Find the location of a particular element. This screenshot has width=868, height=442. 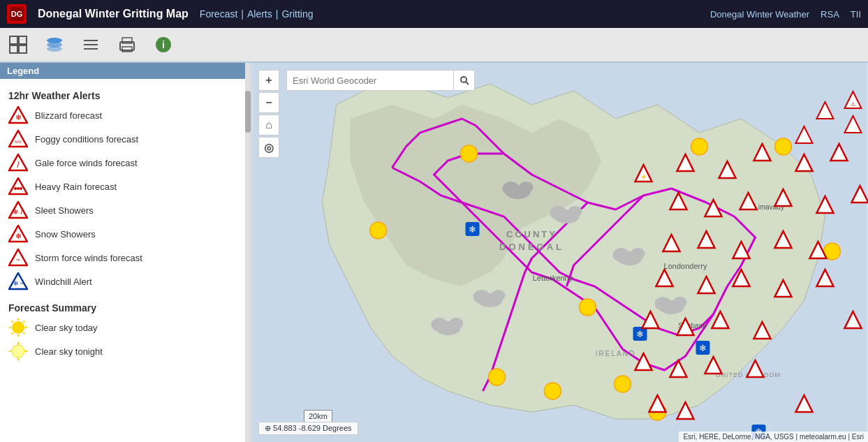

print-icon is located at coordinates (127, 45).